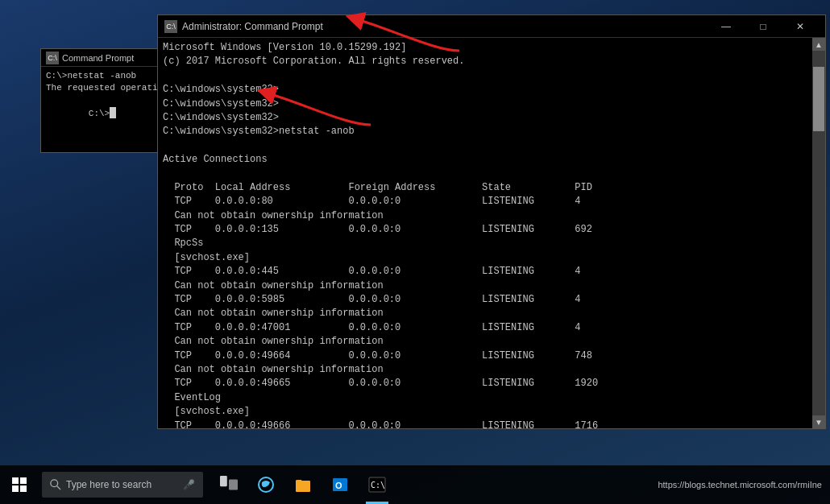  Describe the element at coordinates (340, 485) in the screenshot. I see `outlook-icon: O` at that location.